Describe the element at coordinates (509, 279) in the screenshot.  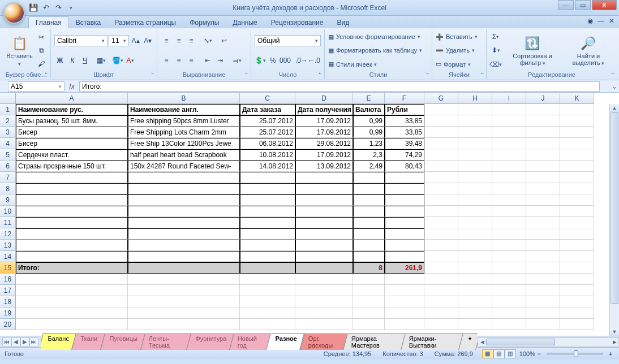
I see `cell-I16` at that location.